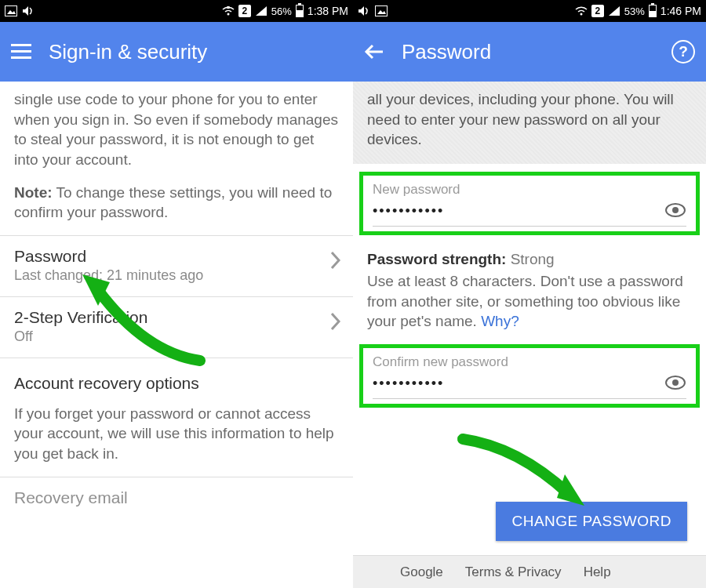  I want to click on footer: Google Terms & Privacy Help, so click(530, 572).